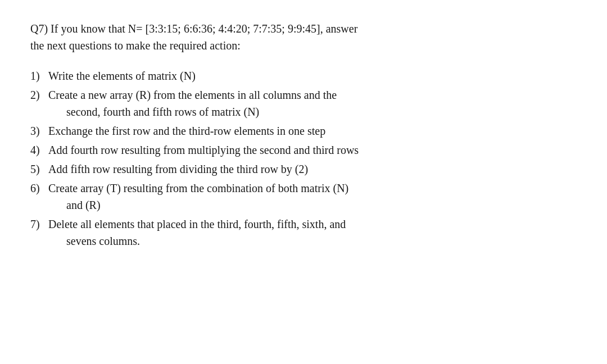 The image size is (607, 364). Describe the element at coordinates (194, 131) in the screenshot. I see `list-item: 3)Exchange the first row and the third-r…` at that location.